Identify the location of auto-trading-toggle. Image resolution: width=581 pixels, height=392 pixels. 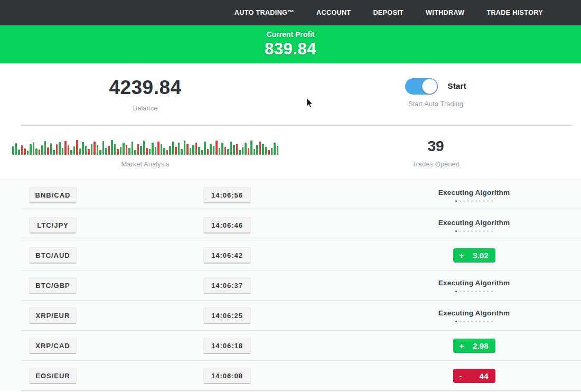
(421, 87).